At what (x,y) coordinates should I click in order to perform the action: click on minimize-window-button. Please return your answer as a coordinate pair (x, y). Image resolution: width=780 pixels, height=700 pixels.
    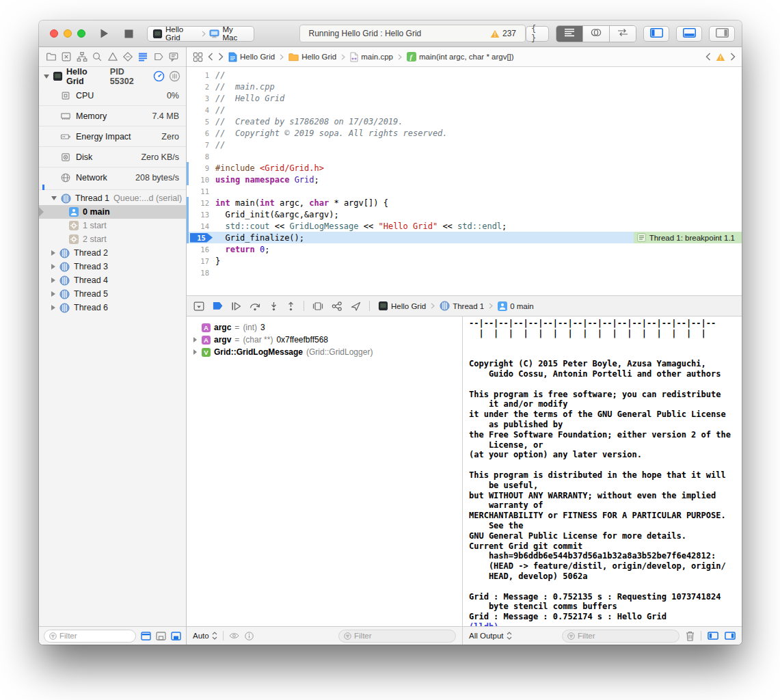
    Looking at the image, I should click on (68, 33).